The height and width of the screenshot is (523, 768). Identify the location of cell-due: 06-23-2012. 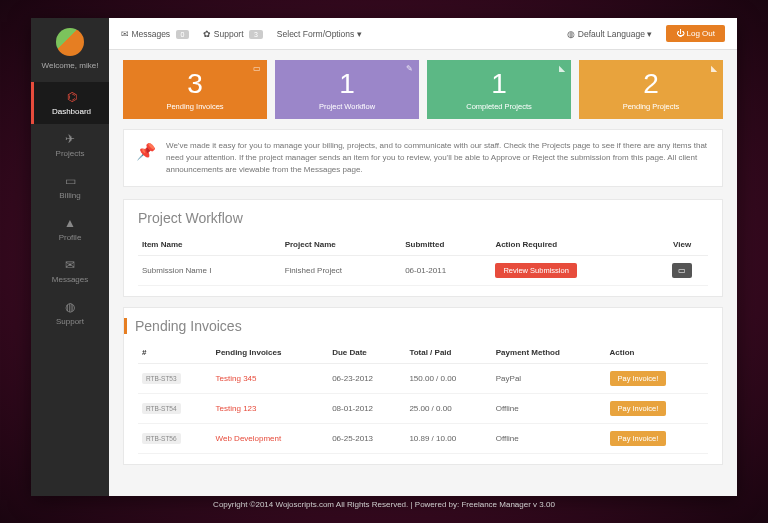
(366, 379).